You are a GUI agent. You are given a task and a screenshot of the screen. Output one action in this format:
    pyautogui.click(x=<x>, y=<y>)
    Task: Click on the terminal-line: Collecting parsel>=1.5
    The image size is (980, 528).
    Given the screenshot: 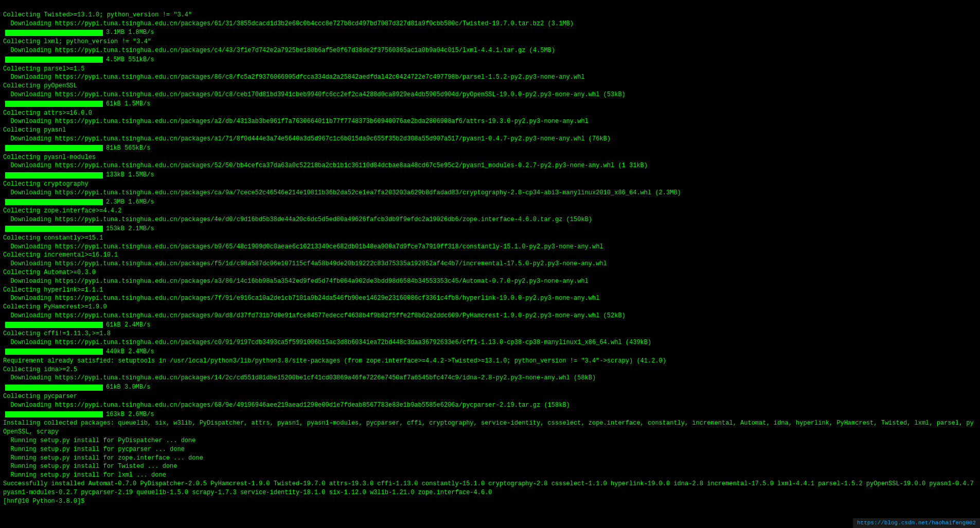 What is the action you would take?
    pyautogui.click(x=490, y=69)
    